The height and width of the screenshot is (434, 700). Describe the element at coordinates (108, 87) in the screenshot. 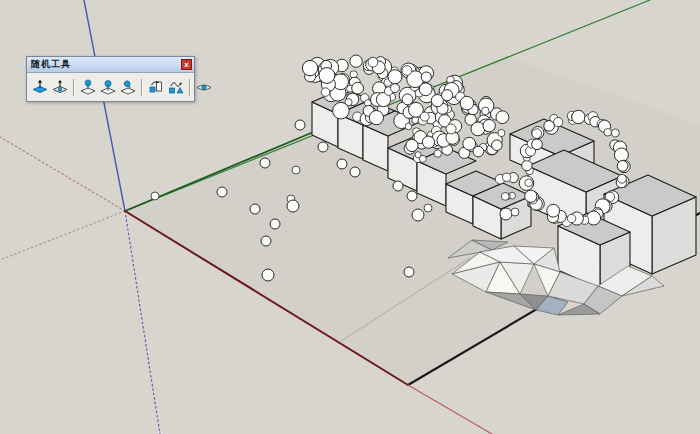

I see `drop-component-center-icon` at that location.